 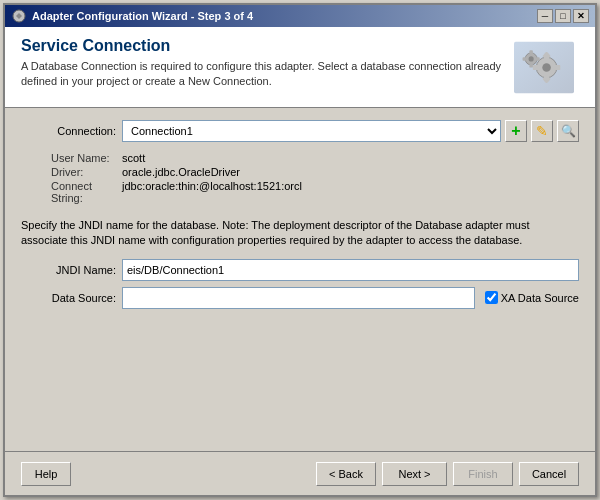 I want to click on window-icon, so click(x=19, y=16).